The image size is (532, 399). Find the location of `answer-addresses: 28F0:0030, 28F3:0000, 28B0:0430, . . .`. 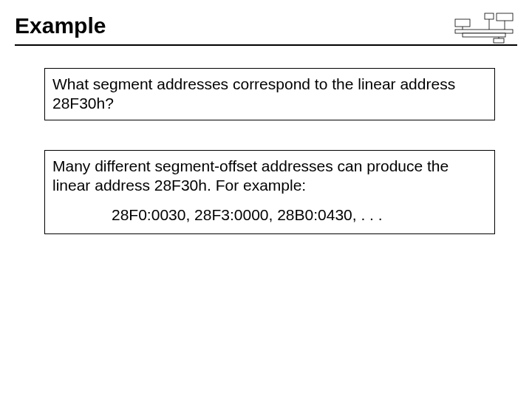

answer-addresses: 28F0:0030, 28F3:0000, 28B0:0430, . . . is located at coordinates (299, 215).